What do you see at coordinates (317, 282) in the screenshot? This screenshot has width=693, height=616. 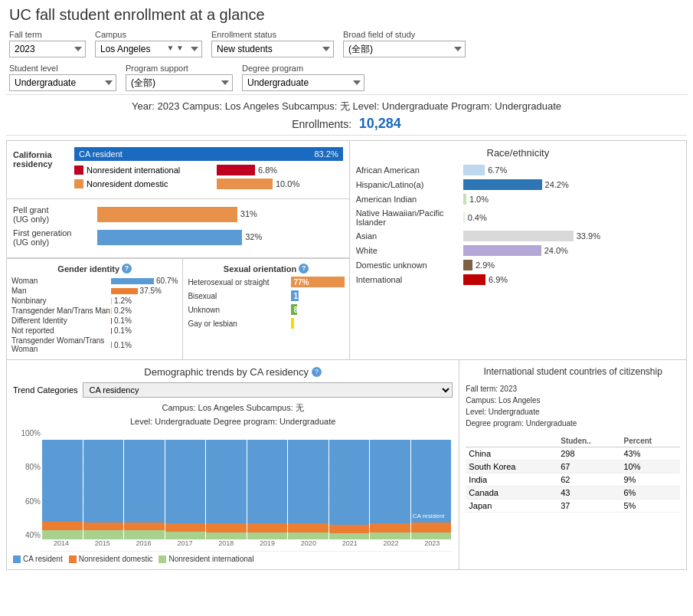 I see `sex-item-bar-group: 77%` at bounding box center [317, 282].